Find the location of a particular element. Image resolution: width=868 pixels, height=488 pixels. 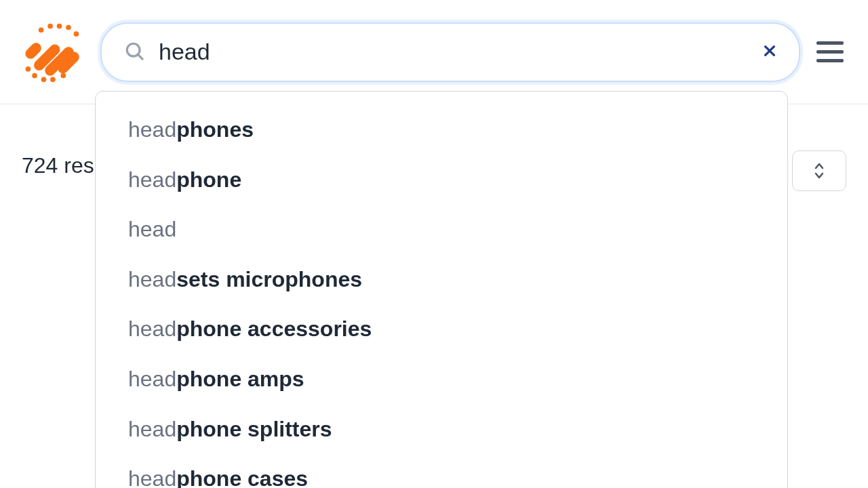

content: 724 resu headphonesheadphoneheadheadsets… is located at coordinates (434, 125).